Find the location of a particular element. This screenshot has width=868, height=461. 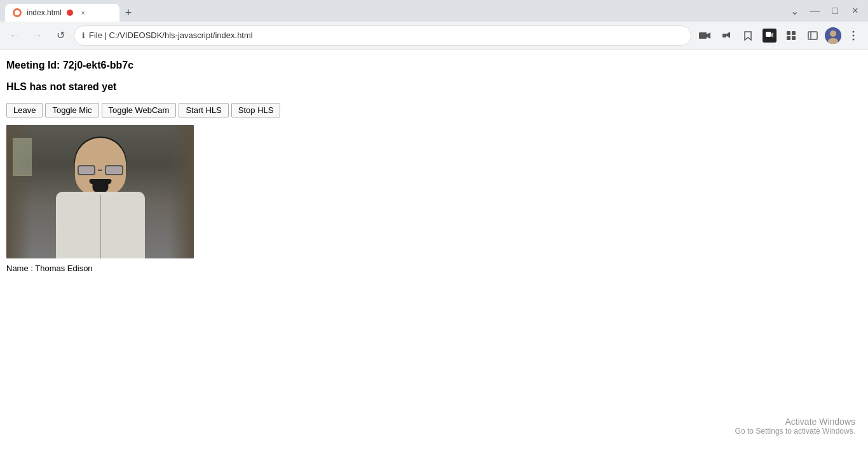

right-lens is located at coordinates (114, 170).